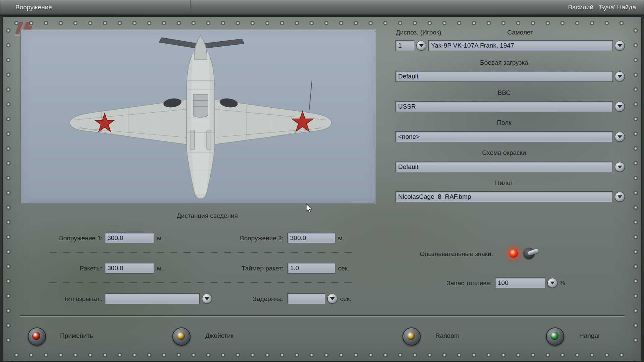  What do you see at coordinates (129, 238) in the screenshot?
I see `weapon1-field: 300.0` at bounding box center [129, 238].